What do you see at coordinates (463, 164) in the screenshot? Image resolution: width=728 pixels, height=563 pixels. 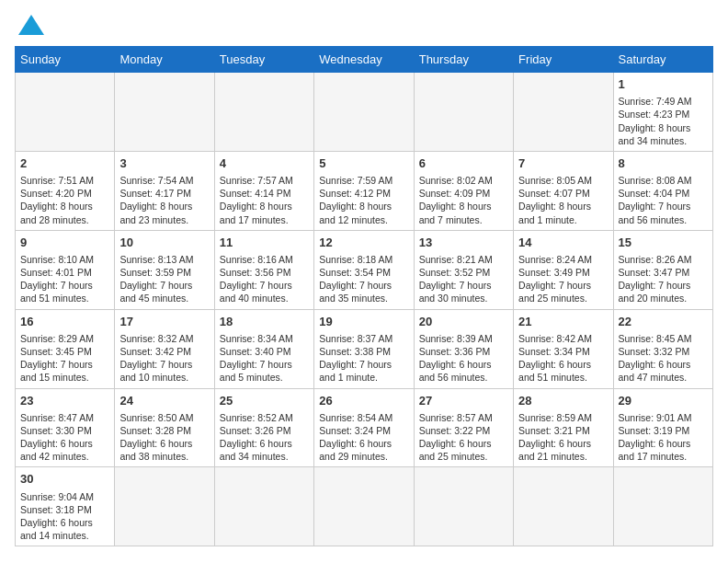 I see `day-number: 6` at bounding box center [463, 164].